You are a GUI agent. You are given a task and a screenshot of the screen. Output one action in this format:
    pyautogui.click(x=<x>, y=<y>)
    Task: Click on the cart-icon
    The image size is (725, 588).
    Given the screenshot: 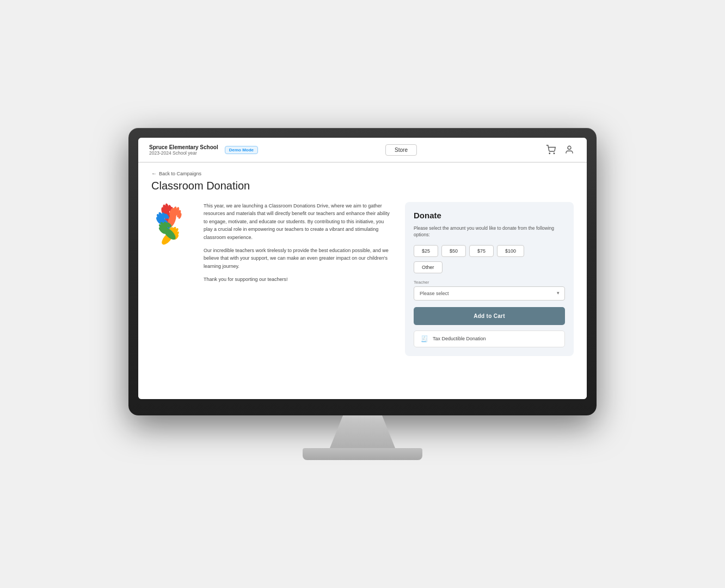 What is the action you would take?
    pyautogui.click(x=551, y=150)
    